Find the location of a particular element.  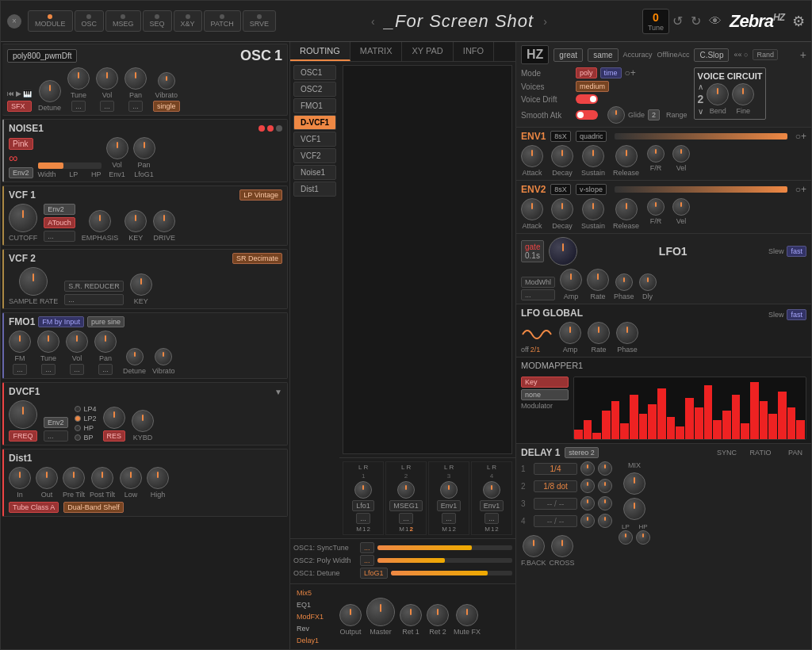

env1-add-btn: ○+ is located at coordinates (801, 136).